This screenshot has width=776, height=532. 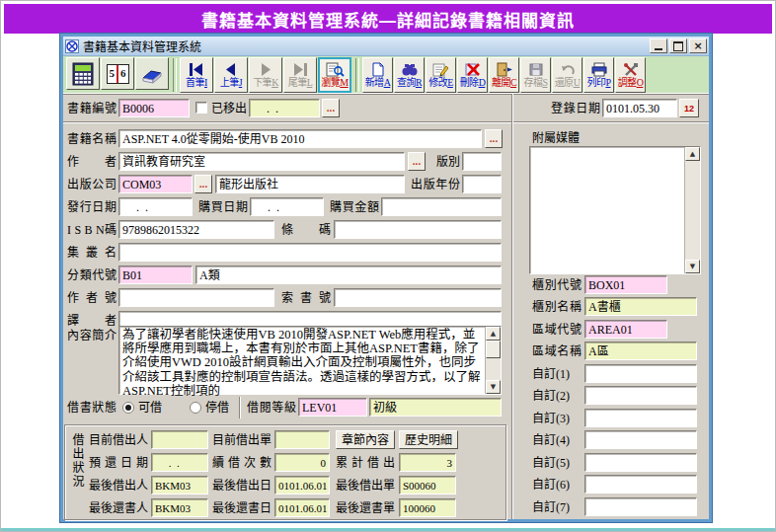 What do you see at coordinates (365, 440) in the screenshot?
I see `chapter-content-button: 章節內容` at bounding box center [365, 440].